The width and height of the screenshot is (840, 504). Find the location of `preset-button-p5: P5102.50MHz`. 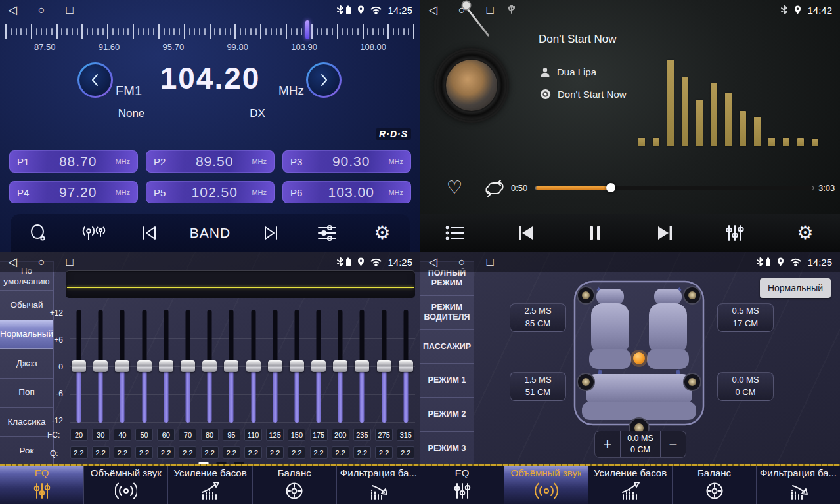

preset-button-p5: P5102.50MHz is located at coordinates (210, 192).